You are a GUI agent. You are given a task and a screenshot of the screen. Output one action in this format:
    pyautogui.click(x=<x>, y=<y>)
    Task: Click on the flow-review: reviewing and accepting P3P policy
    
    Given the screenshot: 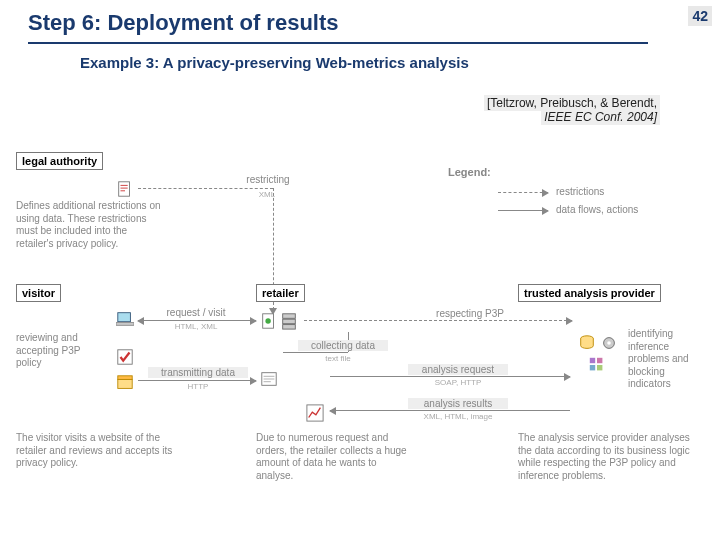 What is the action you would take?
    pyautogui.click(x=58, y=351)
    